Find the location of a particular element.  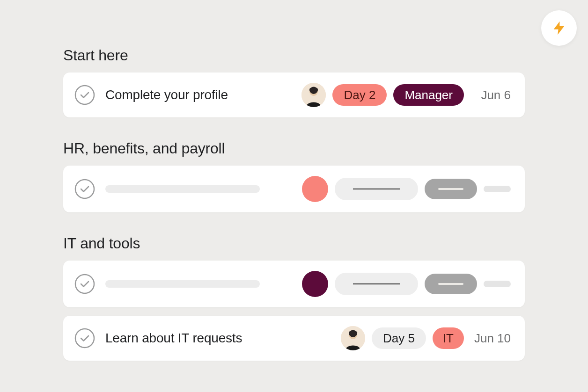

task-row: Learn about IT requests Day 5 IT Jun 10 is located at coordinates (294, 338).